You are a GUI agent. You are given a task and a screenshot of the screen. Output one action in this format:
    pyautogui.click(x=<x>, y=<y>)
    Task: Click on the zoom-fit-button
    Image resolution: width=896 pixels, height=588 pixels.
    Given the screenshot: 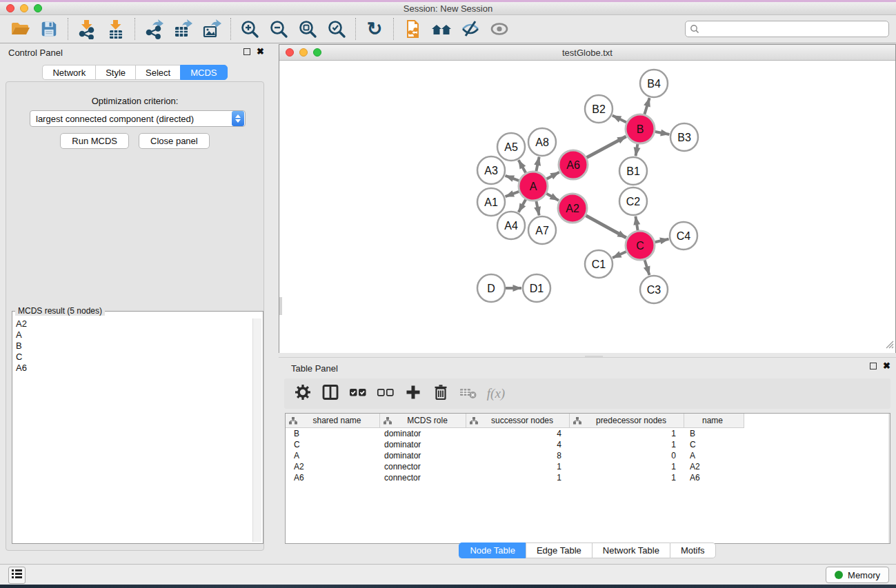 What is the action you would take?
    pyautogui.click(x=308, y=29)
    